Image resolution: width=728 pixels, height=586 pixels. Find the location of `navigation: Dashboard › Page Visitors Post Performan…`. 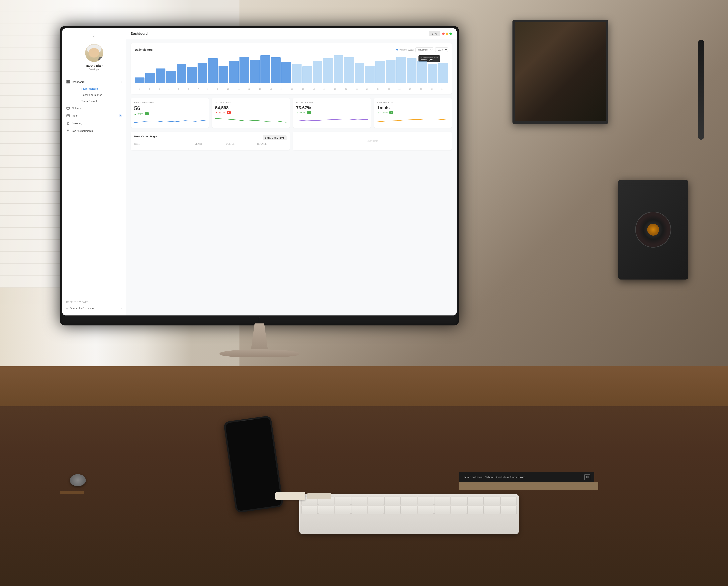

navigation: Dashboard › Page Visitors Post Performan… is located at coordinates (94, 187).